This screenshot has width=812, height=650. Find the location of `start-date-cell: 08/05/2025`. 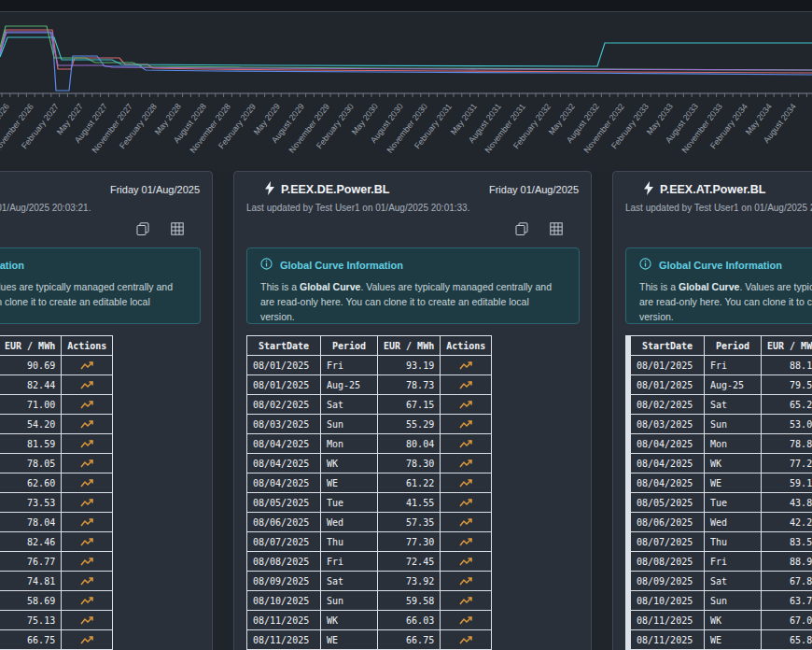

start-date-cell: 08/05/2025 is located at coordinates (668, 502).